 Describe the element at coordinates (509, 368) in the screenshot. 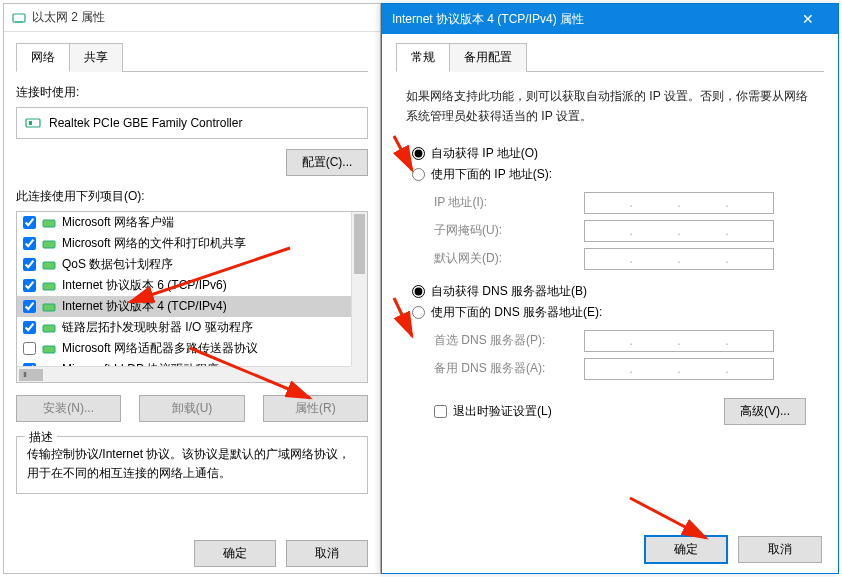

I see `dns-alt-label: 备用 DNS 服务器(A):` at that location.